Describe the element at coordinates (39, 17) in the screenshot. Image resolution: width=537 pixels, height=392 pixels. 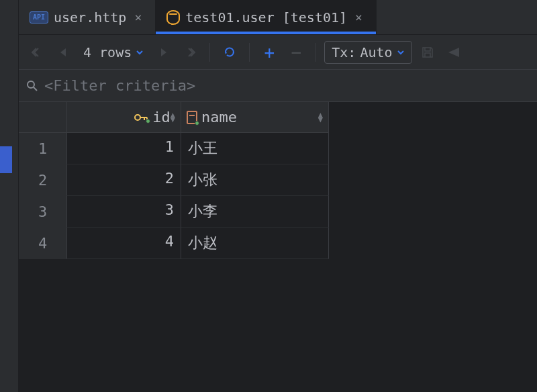
I see `api-file-icon: API` at that location.